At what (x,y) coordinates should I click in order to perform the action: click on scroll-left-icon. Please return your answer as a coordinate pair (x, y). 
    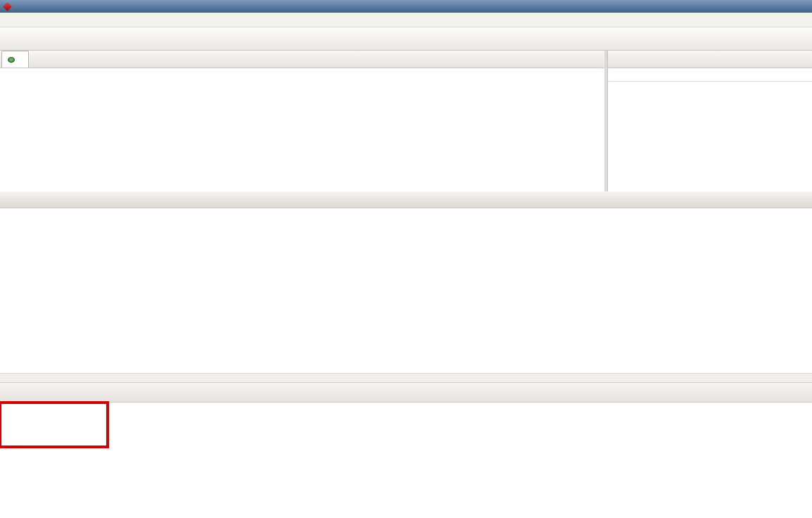
    Looking at the image, I should click on (28, 379).